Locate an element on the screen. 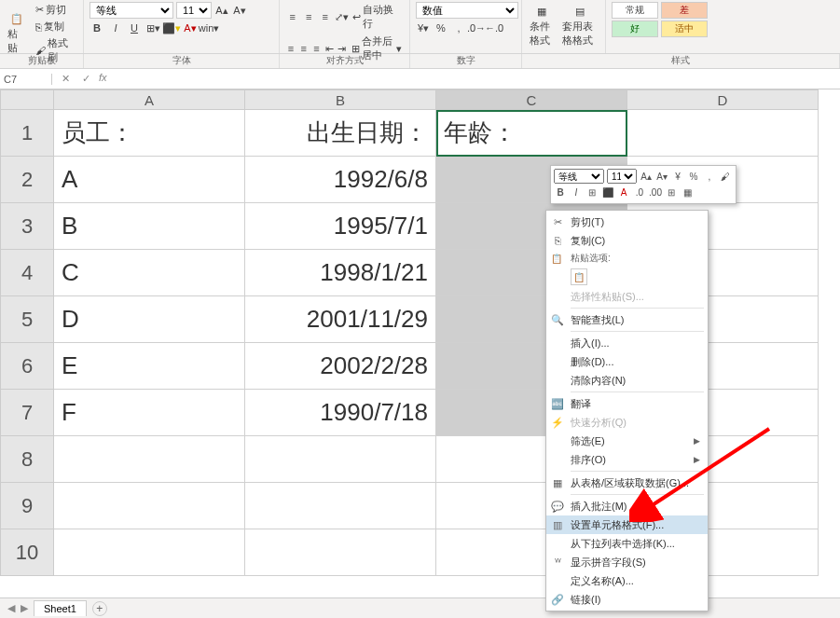 This screenshot has width=840, height=618. cell-b4: 1998/1/21 is located at coordinates (341, 273).